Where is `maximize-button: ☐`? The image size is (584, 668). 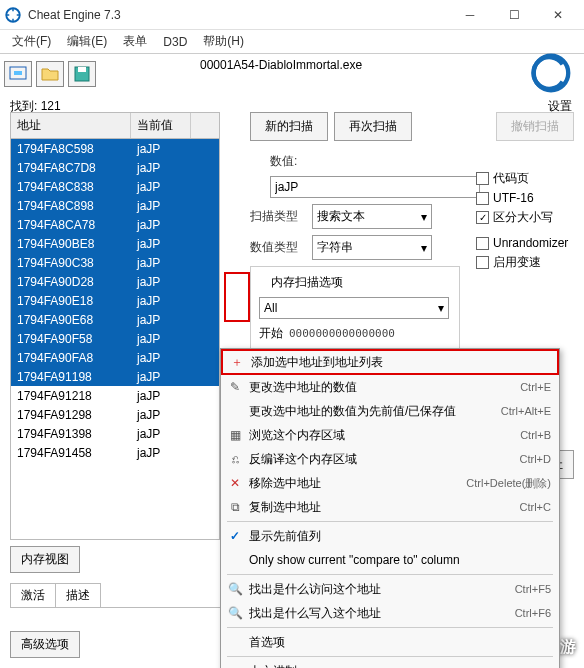 maximize-button: ☐ is located at coordinates (514, 15).